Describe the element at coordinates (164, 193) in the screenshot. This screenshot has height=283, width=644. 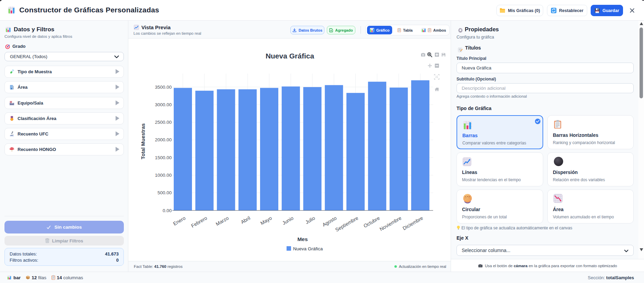
I see `svg-text: 500.00` at that location.